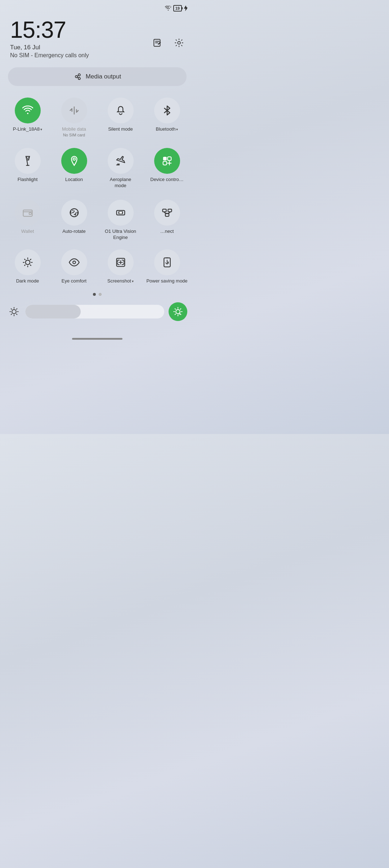 The image size is (389, 868). What do you see at coordinates (167, 117) in the screenshot?
I see `tile-bluetooth: Bluetooth ▾` at bounding box center [167, 117].